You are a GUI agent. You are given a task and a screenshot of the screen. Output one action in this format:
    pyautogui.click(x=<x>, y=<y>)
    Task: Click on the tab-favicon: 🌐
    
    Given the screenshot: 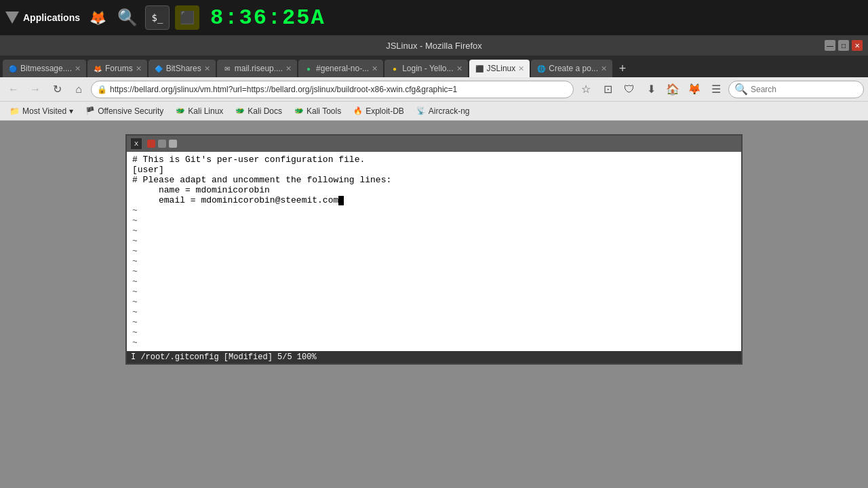 What is the action you would take?
    pyautogui.click(x=541, y=68)
    